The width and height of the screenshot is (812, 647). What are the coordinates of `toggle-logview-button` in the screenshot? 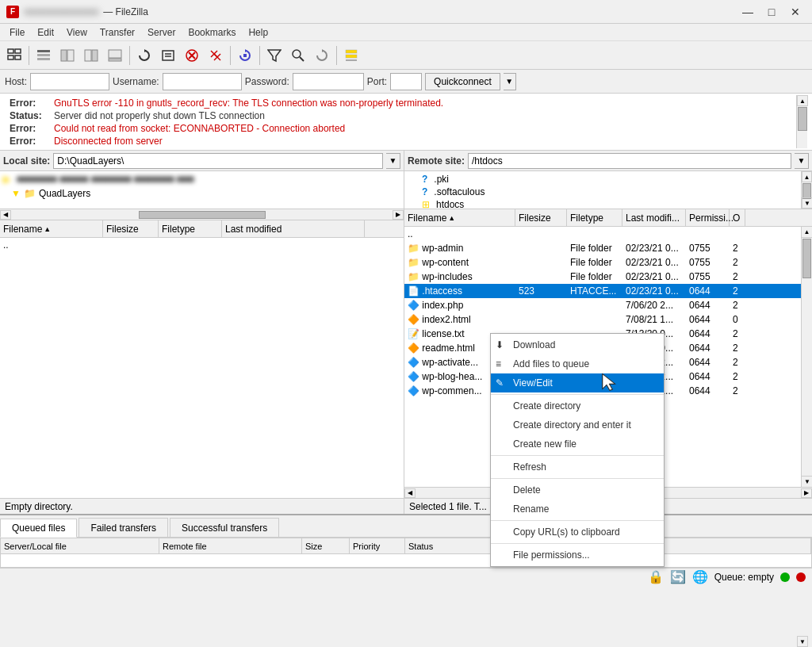 It's located at (115, 56).